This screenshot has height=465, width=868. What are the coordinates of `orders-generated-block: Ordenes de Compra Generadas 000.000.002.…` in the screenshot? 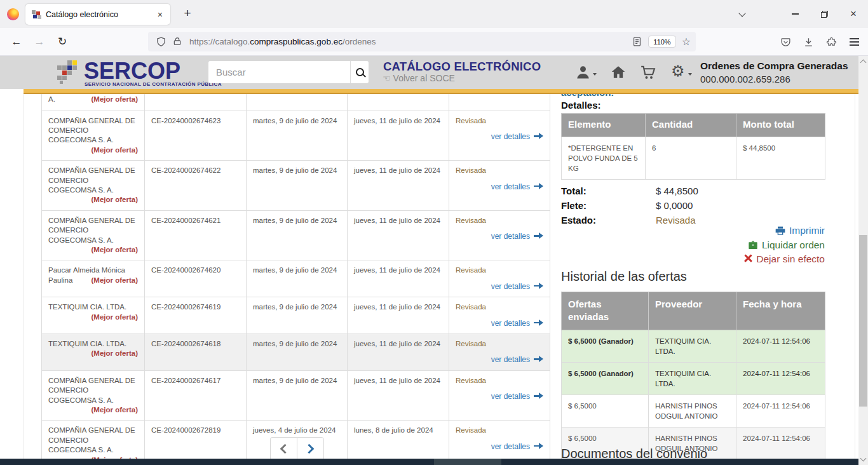 It's located at (776, 72).